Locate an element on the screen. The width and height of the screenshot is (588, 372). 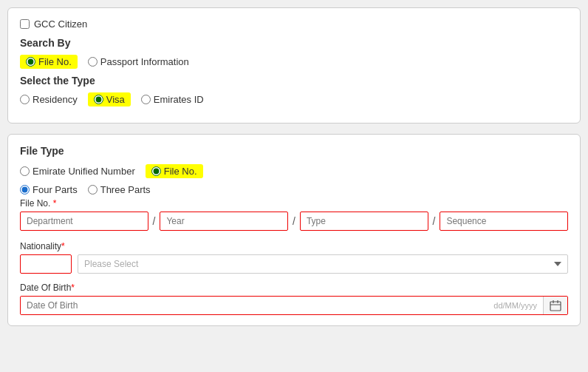
nationality-section: Nationality* Please Select is located at coordinates (294, 257).